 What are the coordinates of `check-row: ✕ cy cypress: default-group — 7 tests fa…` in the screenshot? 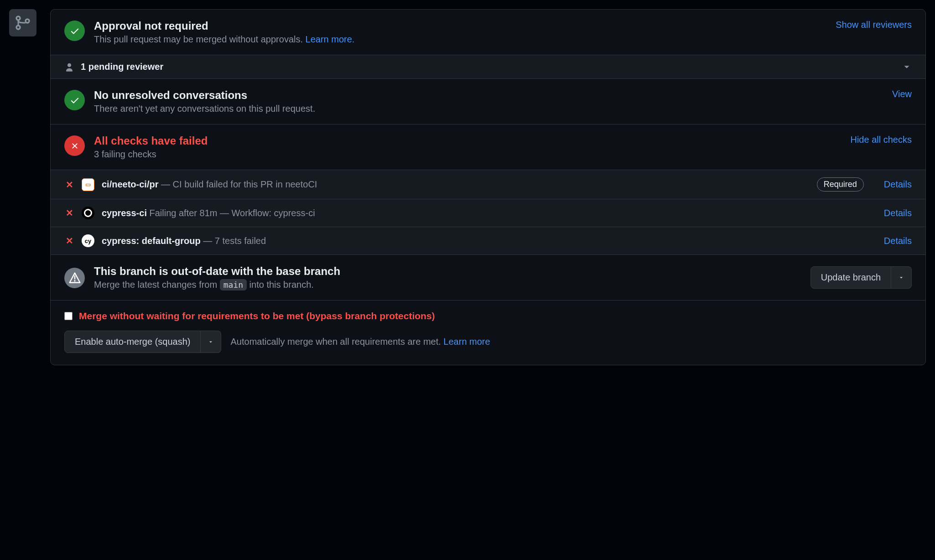 It's located at (488, 241).